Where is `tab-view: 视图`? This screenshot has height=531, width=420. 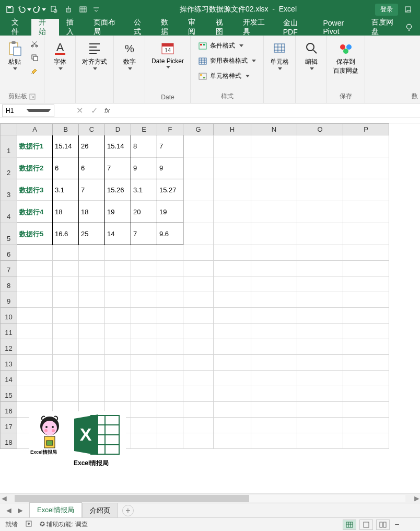 tab-view: 视图 is located at coordinates (222, 27).